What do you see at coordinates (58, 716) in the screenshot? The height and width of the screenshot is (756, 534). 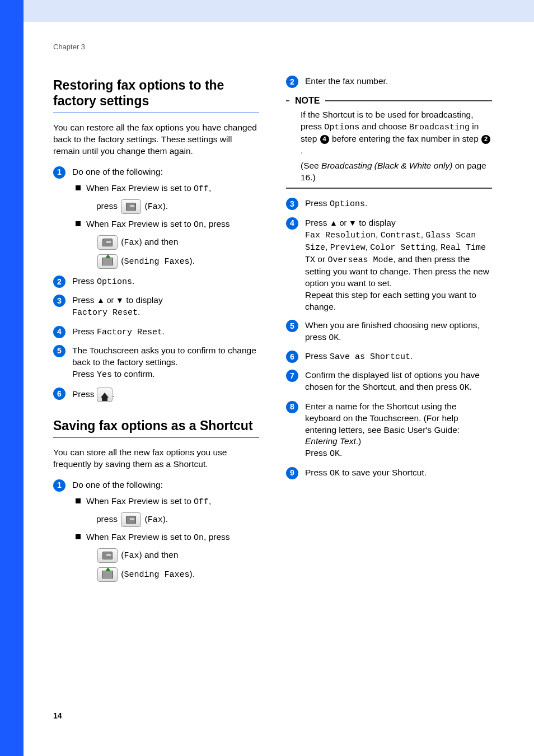 I see `page-number: 14` at bounding box center [58, 716].